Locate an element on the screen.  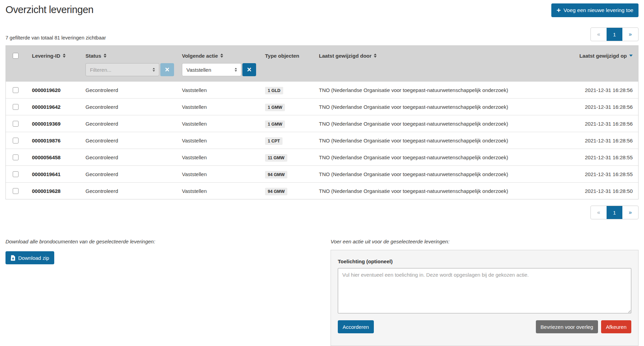
action-buttons-row: Accorderen Bevriezen voor overleg Afkeur… is located at coordinates (485, 327).